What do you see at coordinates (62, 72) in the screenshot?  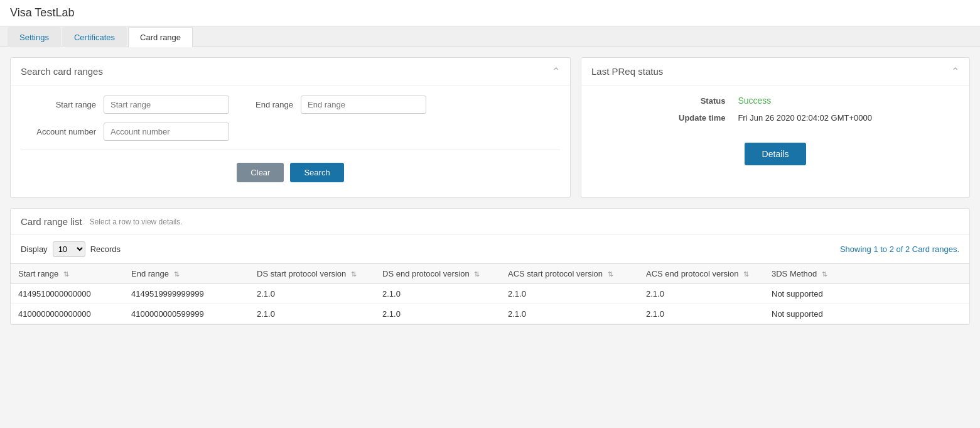 I see `search-panel-title: Search card ranges` at bounding box center [62, 72].